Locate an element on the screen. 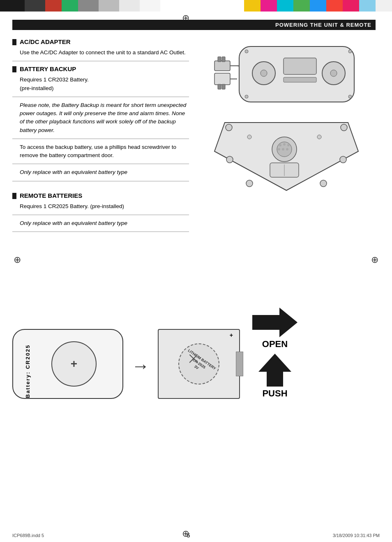 The height and width of the screenshot is (542, 392). page-header: POWERING THE UNIT & REMOTE is located at coordinates (194, 25).